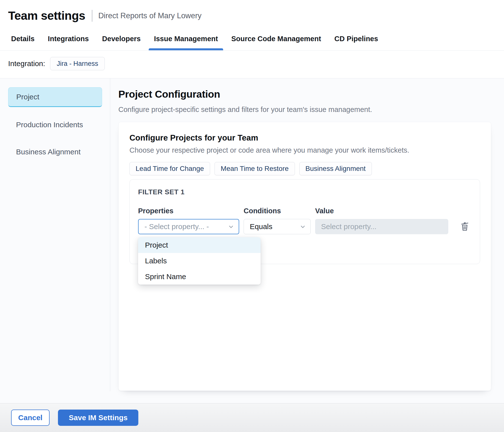  I want to click on conditions-select-value: Equals, so click(261, 227).